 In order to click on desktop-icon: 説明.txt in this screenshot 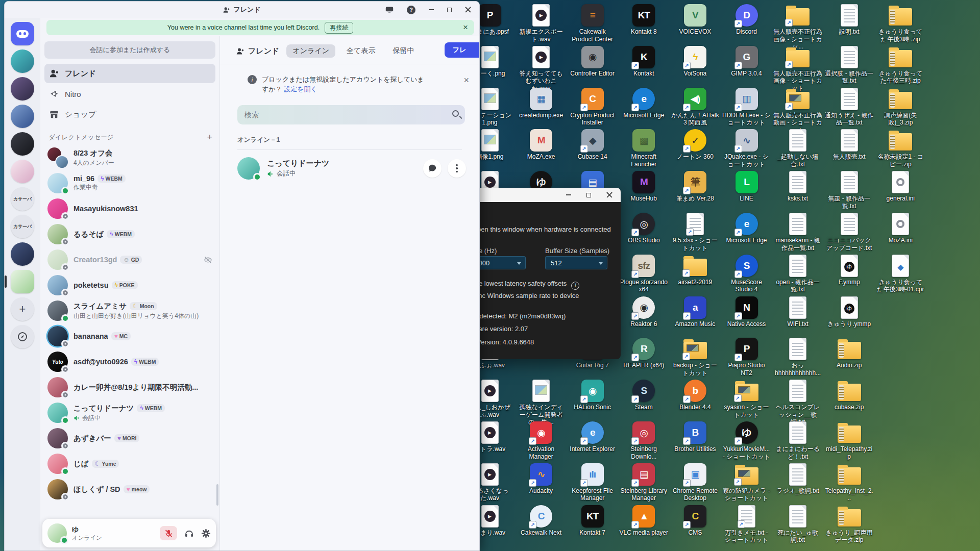, I will do `click(849, 19)`.